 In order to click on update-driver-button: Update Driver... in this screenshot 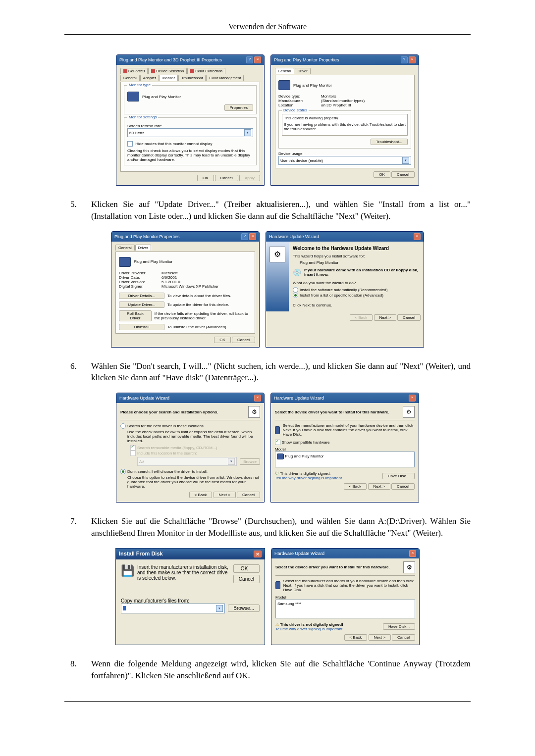, I will do `click(142, 305)`.